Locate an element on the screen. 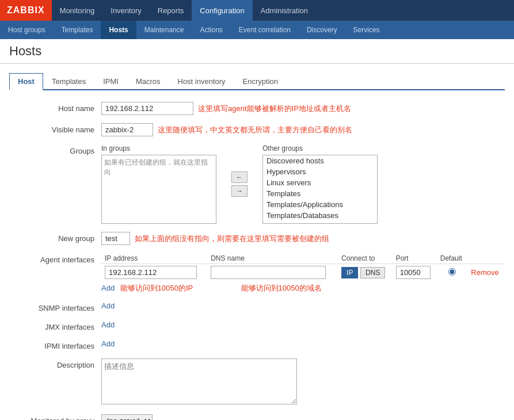 This screenshot has width=514, height=420. description-row: Description is located at coordinates (257, 382).